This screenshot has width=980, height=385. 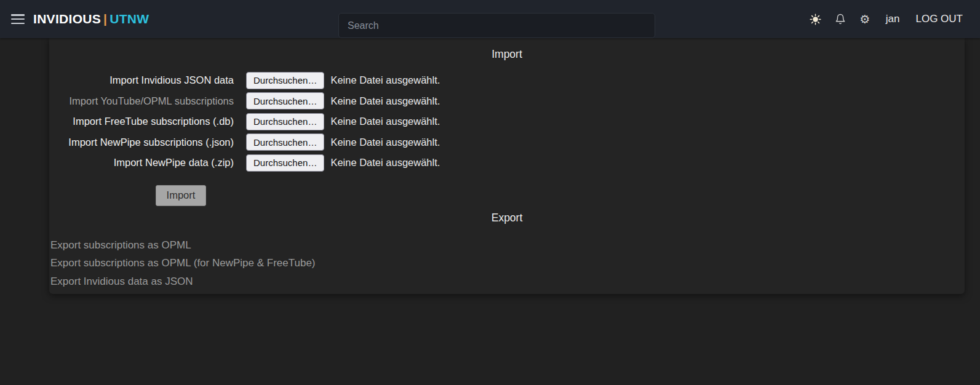 What do you see at coordinates (507, 122) in the screenshot?
I see `import-row-freetube-db: Import FreeTube subscriptions (.db) Durc…` at bounding box center [507, 122].